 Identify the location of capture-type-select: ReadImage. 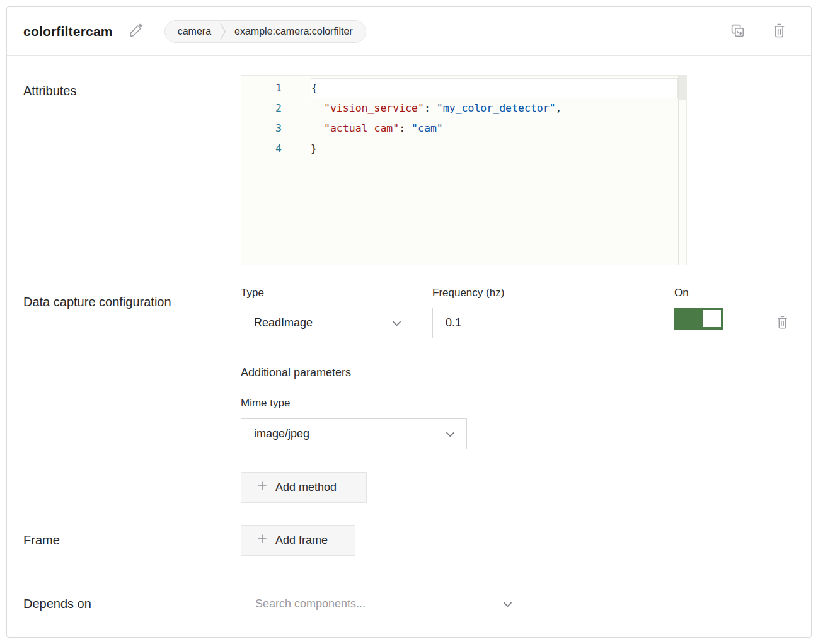
(327, 323).